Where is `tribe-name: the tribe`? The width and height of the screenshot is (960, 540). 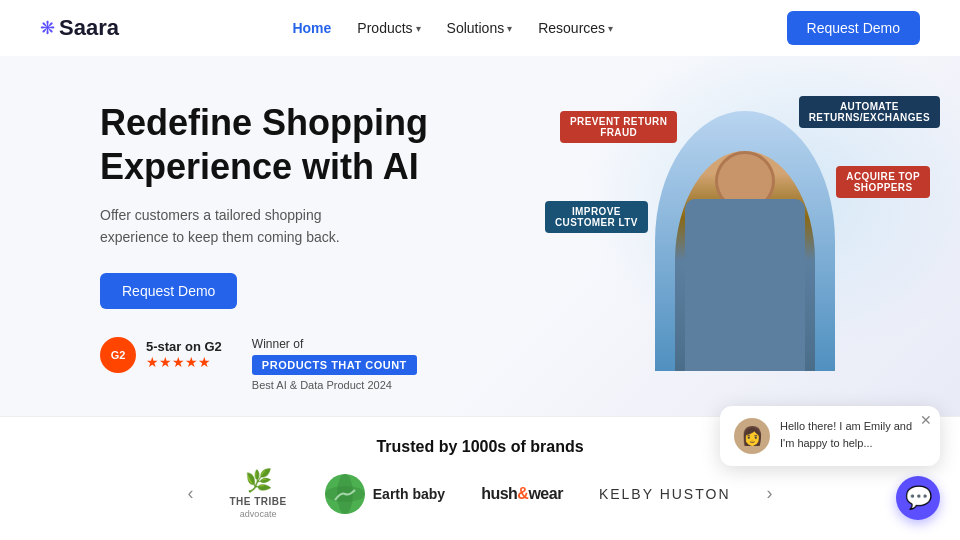 tribe-name: the tribe is located at coordinates (258, 502).